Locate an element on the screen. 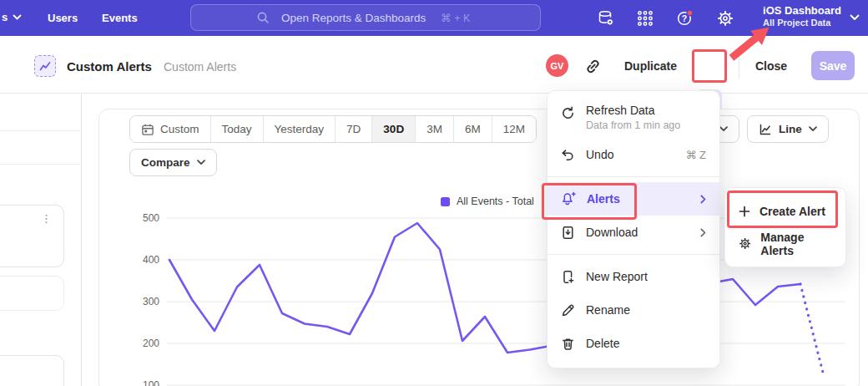  undo-icon is located at coordinates (568, 155).